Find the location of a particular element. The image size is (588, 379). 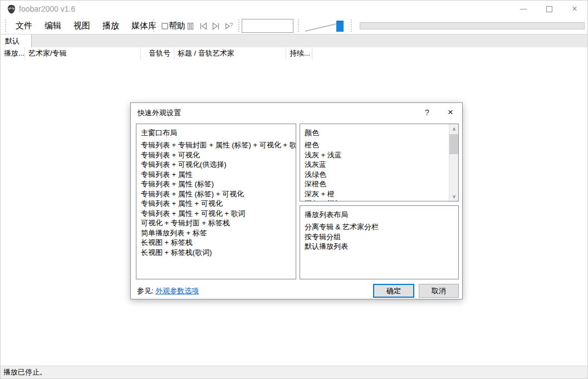

playback-buttons: ? is located at coordinates (197, 26).